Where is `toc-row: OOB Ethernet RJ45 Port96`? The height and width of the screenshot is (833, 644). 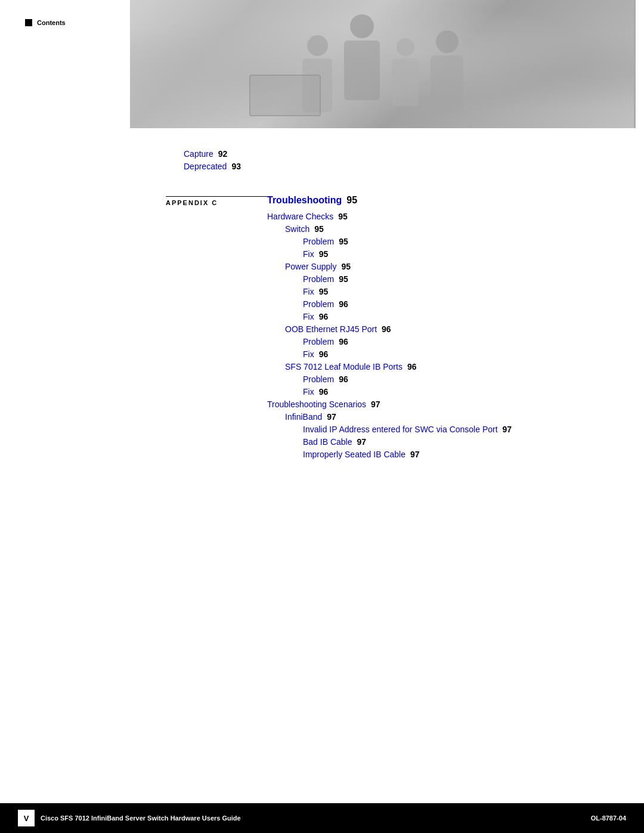 toc-row: OOB Ethernet RJ45 Port96 is located at coordinates (447, 329).